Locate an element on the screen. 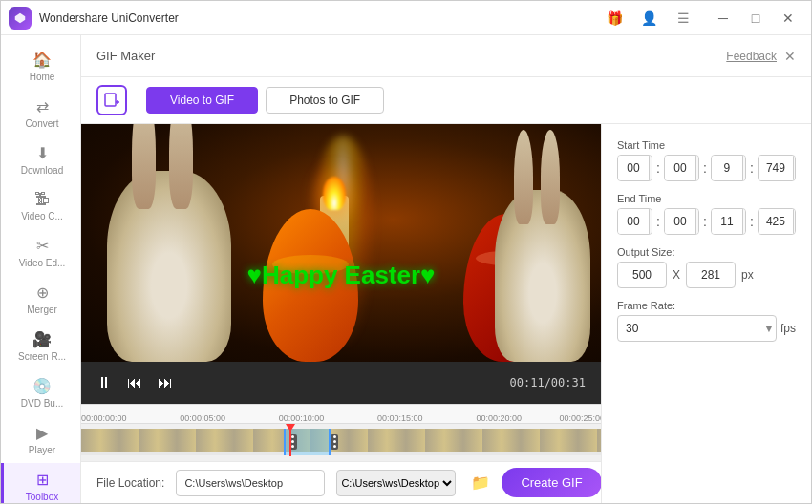 The image size is (812, 504). sidebar-item-video-compress: 🗜 Video C... is located at coordinates (40, 206).